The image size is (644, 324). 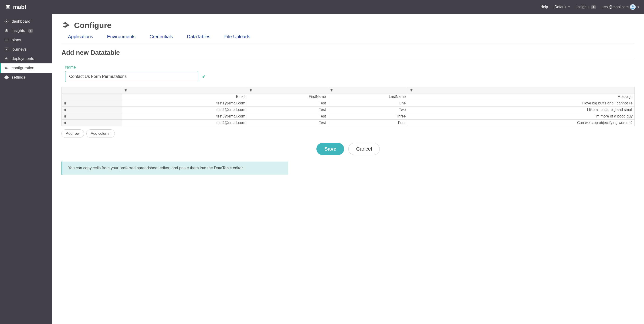 What do you see at coordinates (93, 25) in the screenshot?
I see `page-title: Configure` at bounding box center [93, 25].